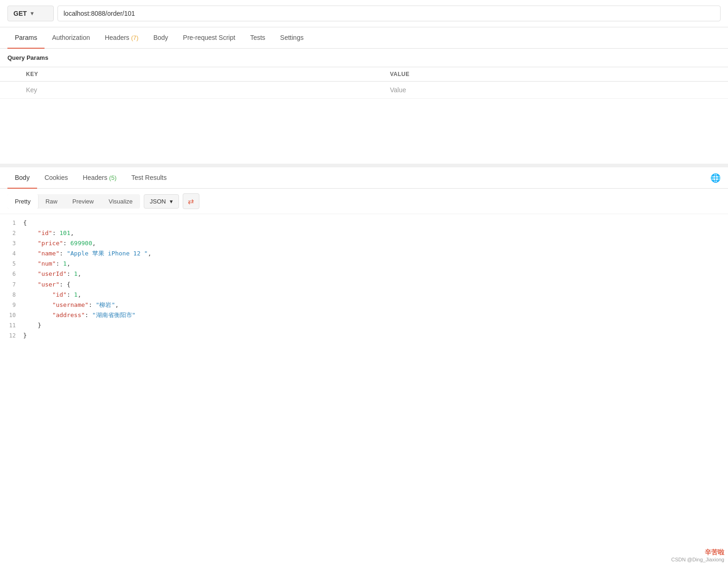  Describe the element at coordinates (9, 74) in the screenshot. I see `checkbox-col-header` at that location.